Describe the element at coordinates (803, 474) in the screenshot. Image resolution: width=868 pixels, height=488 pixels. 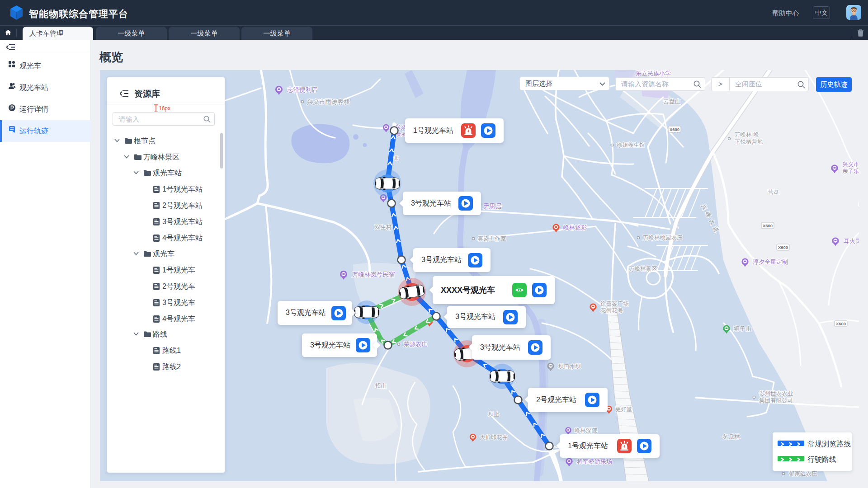
I see `svg-text: 郁家边农庄` at that location.